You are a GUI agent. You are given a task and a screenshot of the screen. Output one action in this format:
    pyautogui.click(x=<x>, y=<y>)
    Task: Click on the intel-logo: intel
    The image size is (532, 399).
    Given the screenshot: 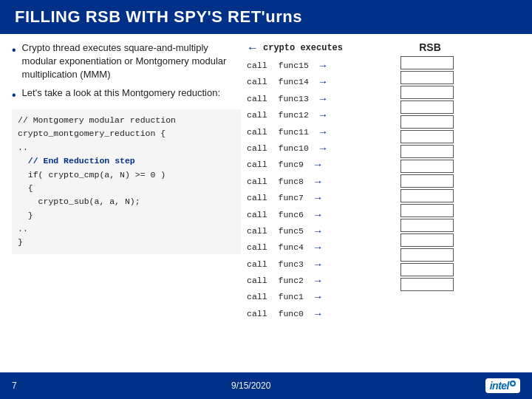 What is the action you would take?
    pyautogui.click(x=502, y=386)
    